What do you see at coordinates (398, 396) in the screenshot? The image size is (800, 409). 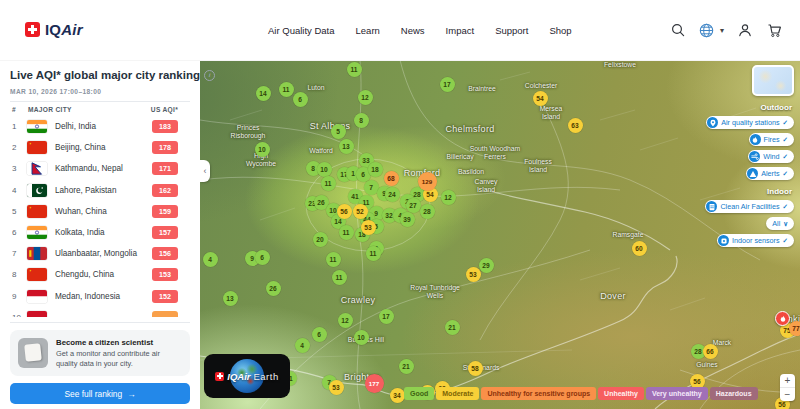 I see `aqi-marker: 34` at bounding box center [398, 396].